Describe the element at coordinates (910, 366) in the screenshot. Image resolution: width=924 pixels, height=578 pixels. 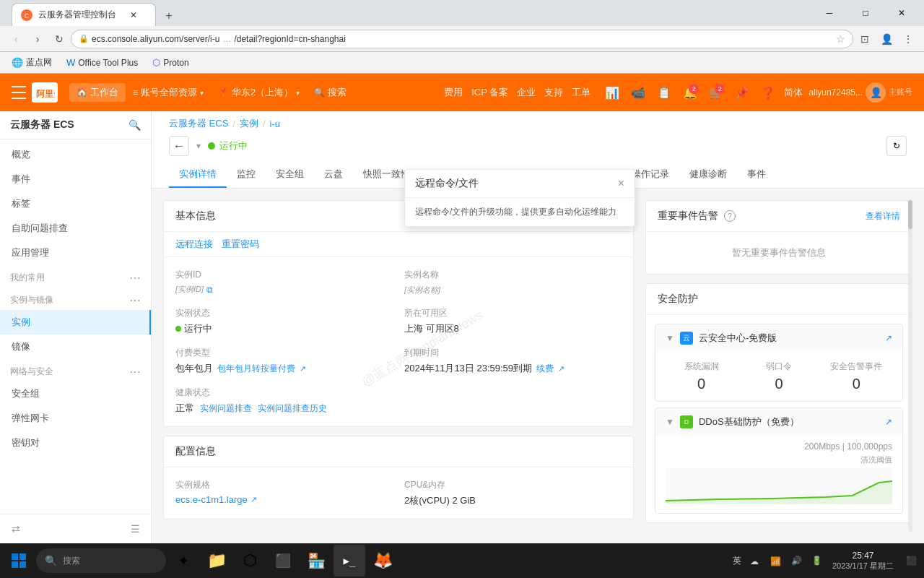
I see `right-scrollbar` at that location.